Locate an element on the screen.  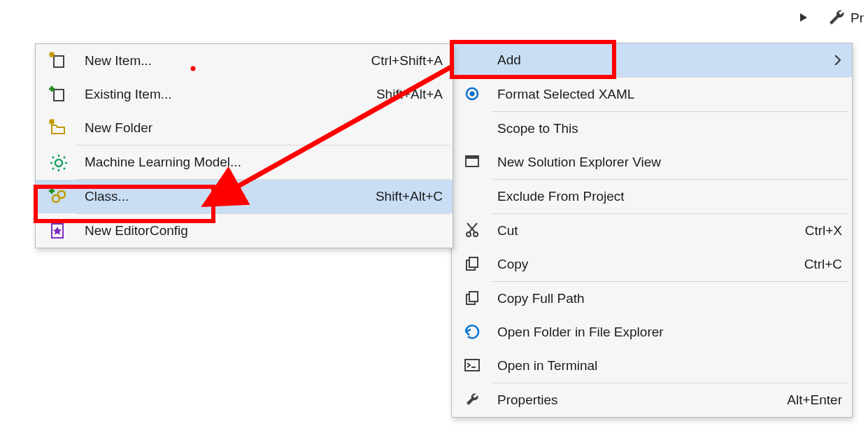
menu-item-new-folder: New Folder is located at coordinates (244, 128).